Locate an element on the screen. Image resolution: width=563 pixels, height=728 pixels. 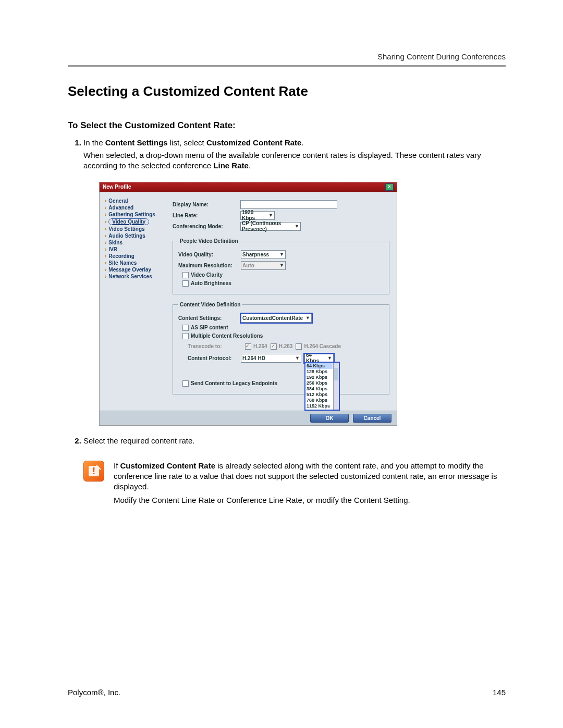
auto-brightness-checkbox is located at coordinates (186, 283).